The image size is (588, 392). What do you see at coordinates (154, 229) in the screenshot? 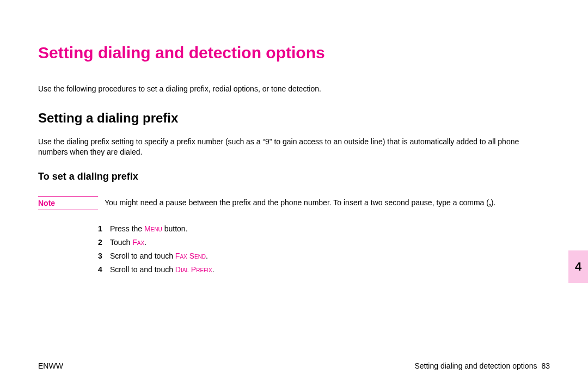
I see `menu-keyword: Menu` at bounding box center [154, 229].